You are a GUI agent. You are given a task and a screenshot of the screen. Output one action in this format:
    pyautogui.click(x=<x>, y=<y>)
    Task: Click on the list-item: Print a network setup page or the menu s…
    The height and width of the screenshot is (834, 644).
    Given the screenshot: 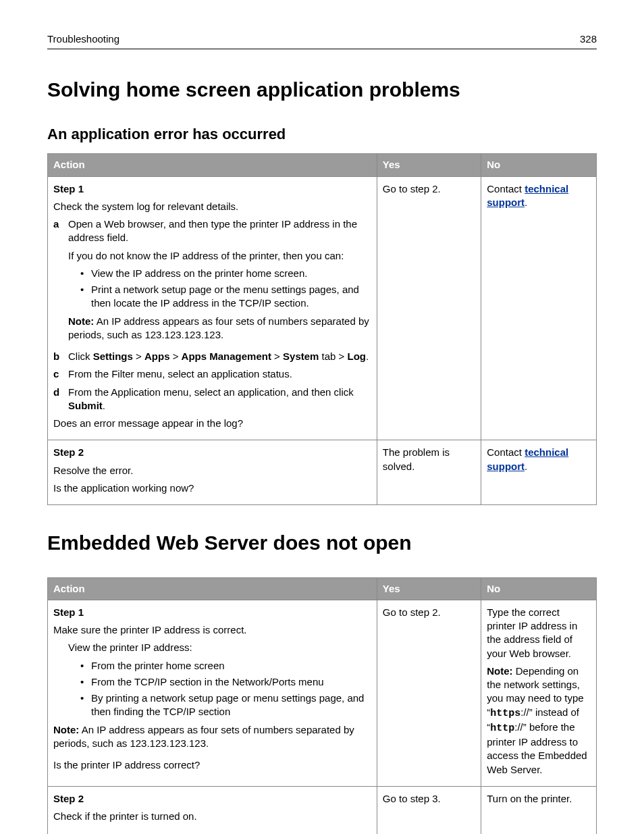 What is the action you would take?
    pyautogui.click(x=225, y=297)
    